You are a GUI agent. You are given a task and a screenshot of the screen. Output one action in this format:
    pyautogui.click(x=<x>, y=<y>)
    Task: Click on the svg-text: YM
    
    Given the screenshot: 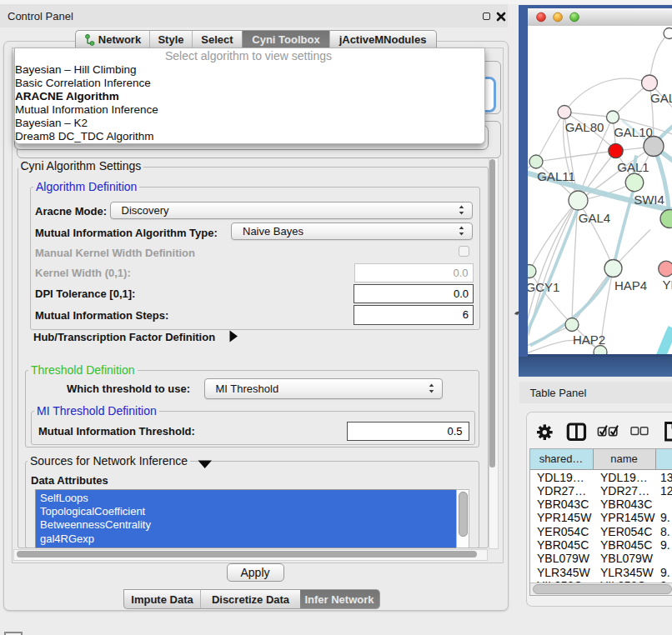 What is the action you would take?
    pyautogui.click(x=667, y=283)
    